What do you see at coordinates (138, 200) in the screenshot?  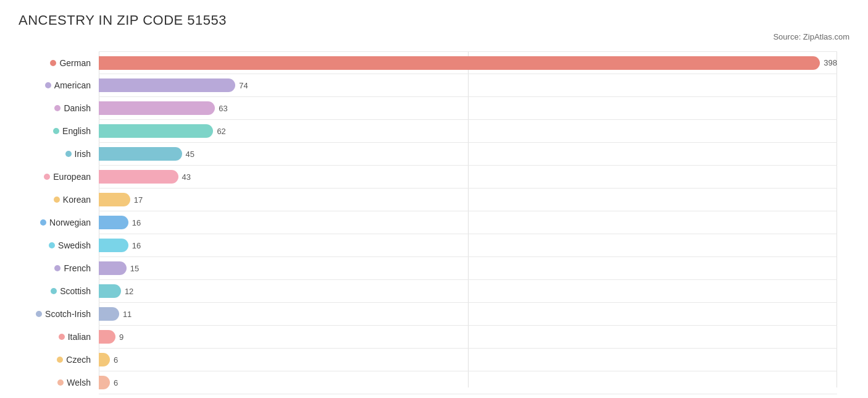 I see `bar-value-label: 17` at bounding box center [138, 200].